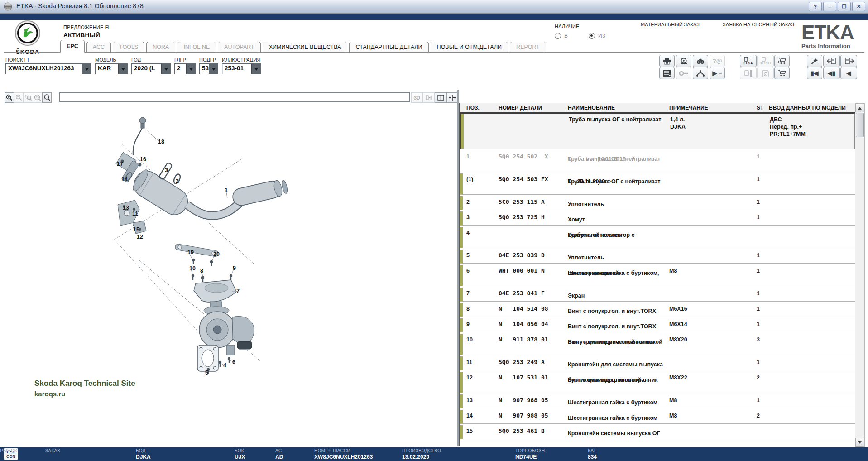  Describe the element at coordinates (657, 256) in the screenshot. I see `table-row-5: 504E 253 039 DУплотнитель1` at that location.